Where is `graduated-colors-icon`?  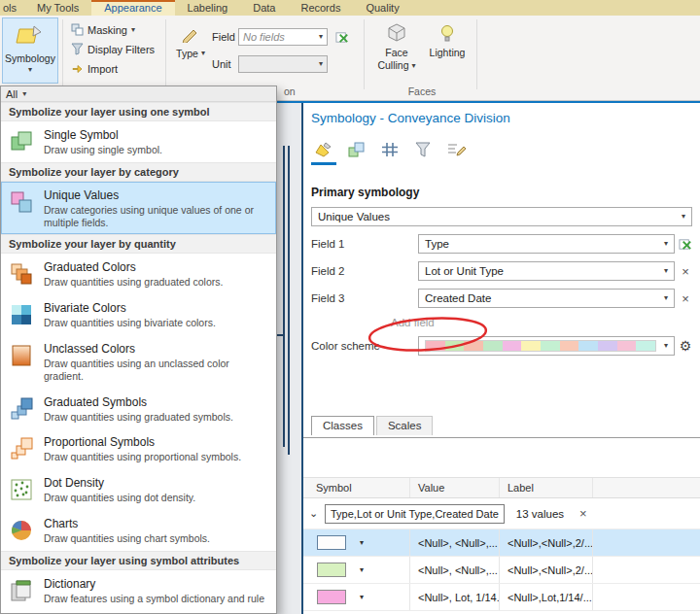 graduated-colors-icon is located at coordinates (21, 274).